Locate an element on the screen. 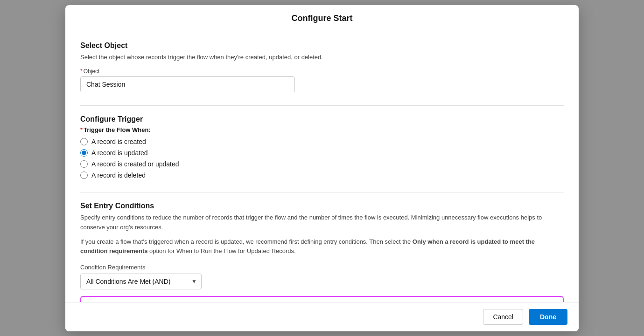 The width and height of the screenshot is (644, 336). trigger-radio-group: A record is created A record is updated … is located at coordinates (322, 158).